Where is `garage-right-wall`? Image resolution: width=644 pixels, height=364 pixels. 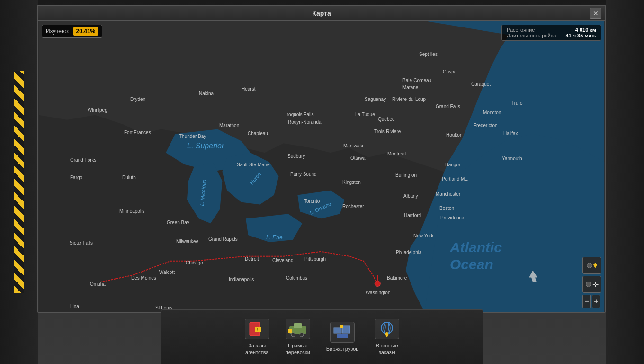
garage-right-wall is located at coordinates (625, 182).